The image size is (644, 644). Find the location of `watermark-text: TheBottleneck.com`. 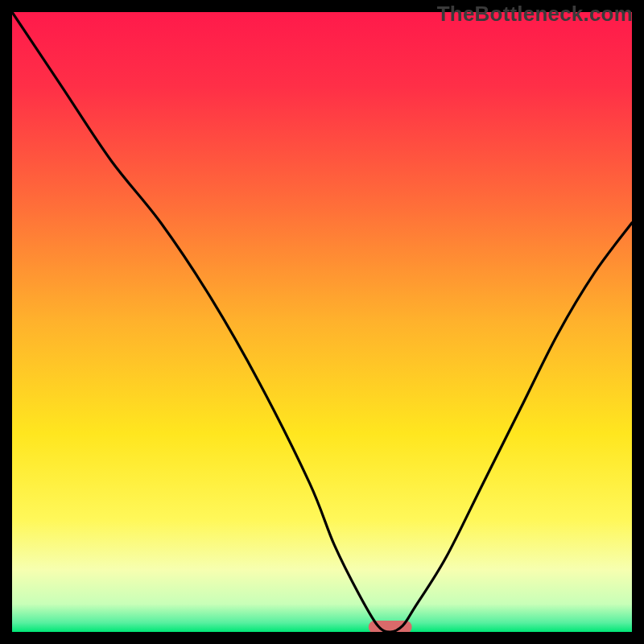

watermark-text: TheBottleneck.com is located at coordinates (535, 14).